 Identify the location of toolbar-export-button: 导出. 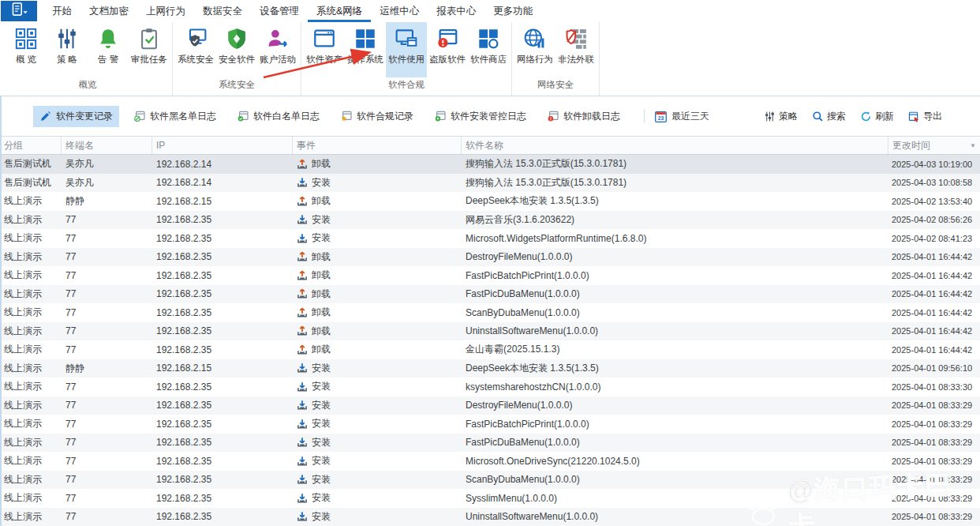
(925, 117).